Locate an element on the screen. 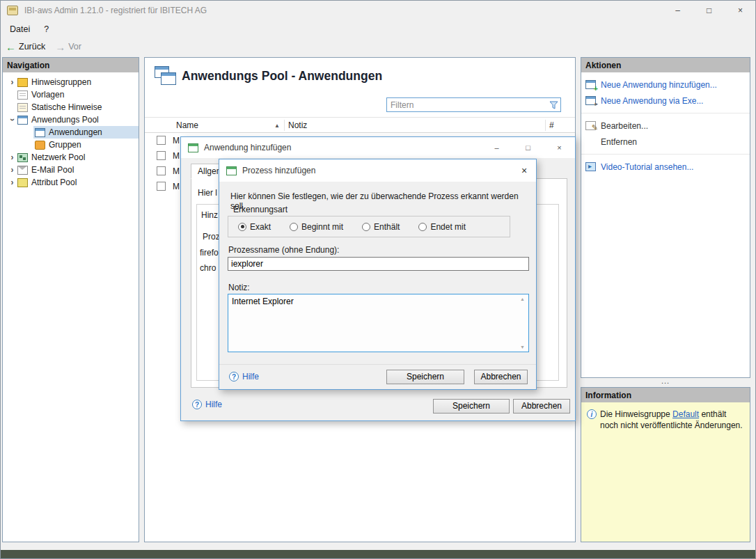 The height and width of the screenshot is (559, 756). radio-exakt: Exakt is located at coordinates (255, 227).